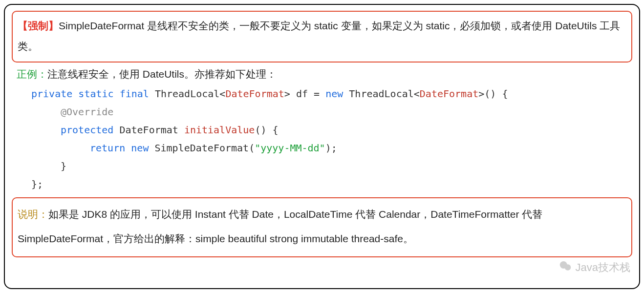 Image resolution: width=644 pixels, height=293 pixels. I want to click on kw-final: final, so click(134, 94).